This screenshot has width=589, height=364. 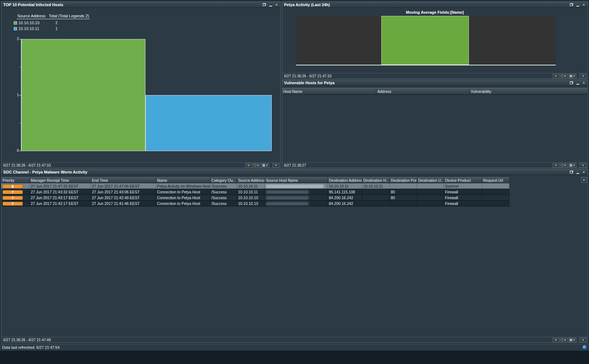 I want to click on panel-titlebar: Petya Activity (Last 24h) ×, so click(x=435, y=5).